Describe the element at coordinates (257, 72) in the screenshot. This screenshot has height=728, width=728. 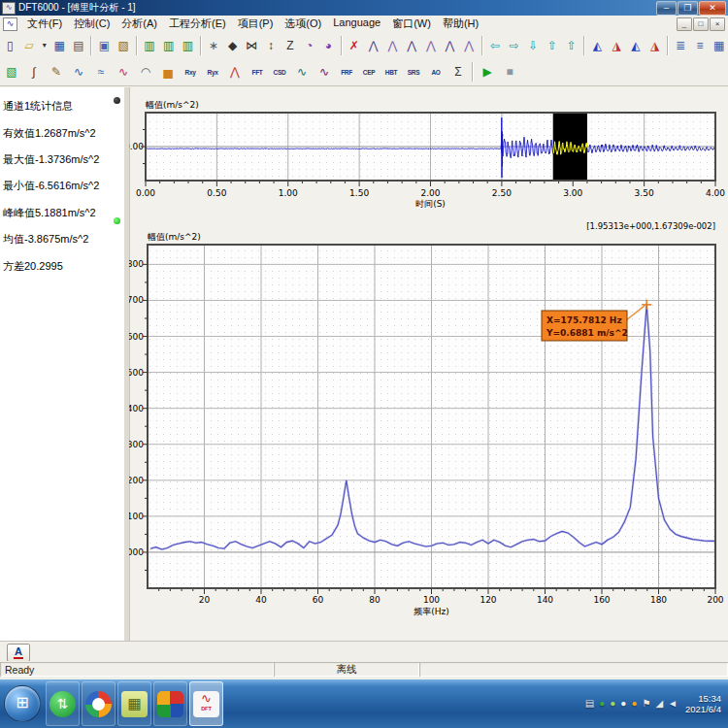
I see `fft-tool: FFT` at that location.